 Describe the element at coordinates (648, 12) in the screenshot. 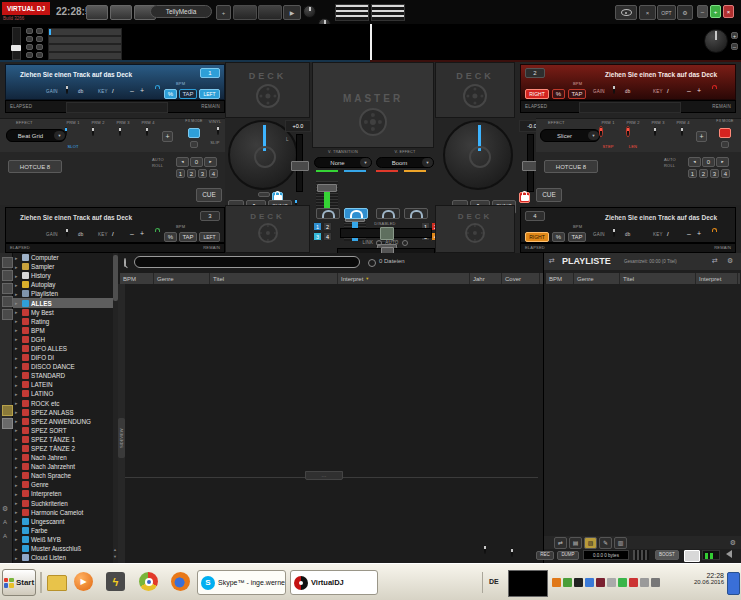

I see `panel-toggle-button: ×` at that location.